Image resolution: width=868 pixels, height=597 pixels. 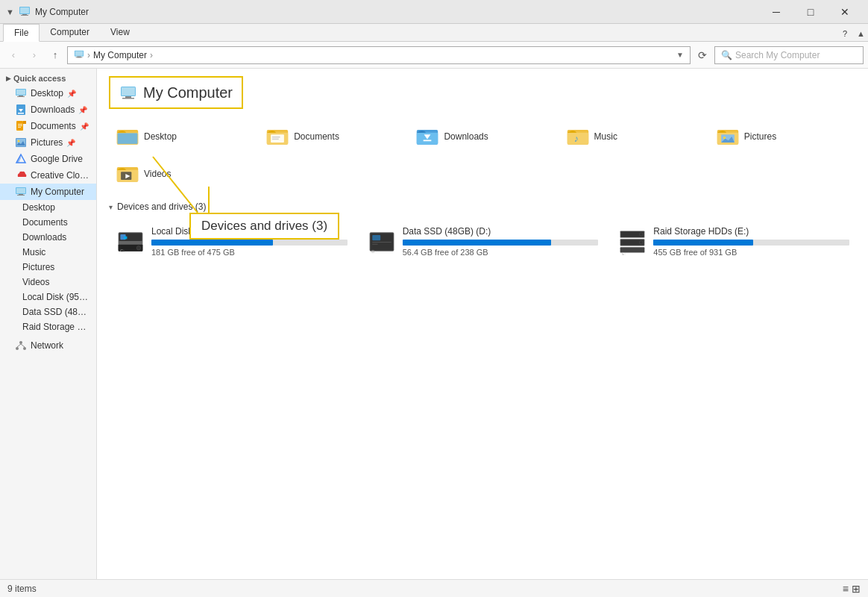 I want to click on sidebar-sub-label-music: Music, so click(x=34, y=252).